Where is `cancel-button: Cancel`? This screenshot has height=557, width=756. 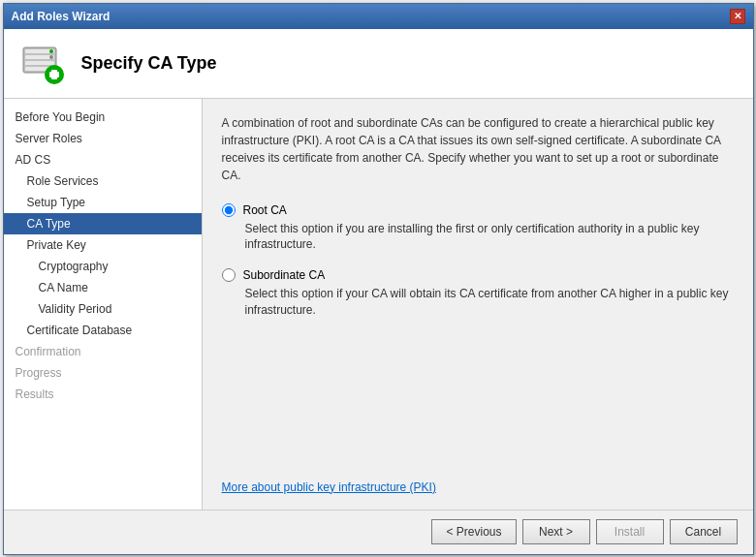 cancel-button: Cancel is located at coordinates (704, 532).